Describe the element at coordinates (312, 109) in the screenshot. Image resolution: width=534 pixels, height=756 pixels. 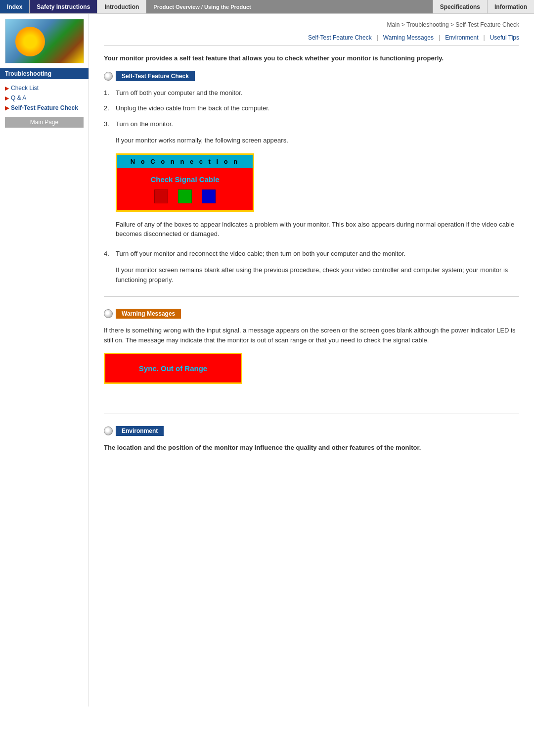
I see `steps-list: 1. Turn off both your computer and the m…` at that location.